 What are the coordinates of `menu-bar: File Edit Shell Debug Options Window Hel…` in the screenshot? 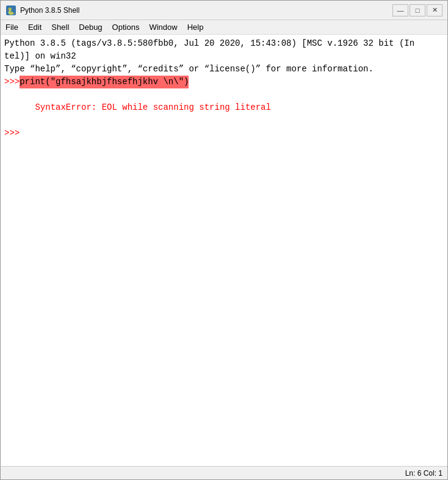 It's located at (224, 27).